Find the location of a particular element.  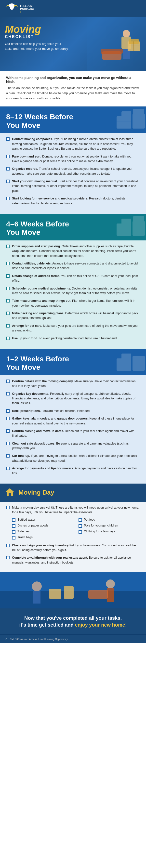

section-1-2-title: 1–2 Weeks BeforeYou Move is located at coordinates (73, 363).